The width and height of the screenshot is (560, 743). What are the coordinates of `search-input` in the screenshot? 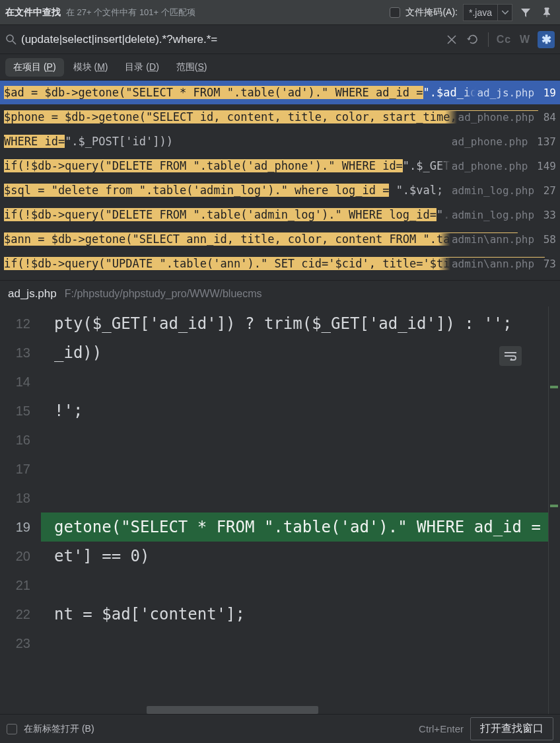 It's located at (230, 40).